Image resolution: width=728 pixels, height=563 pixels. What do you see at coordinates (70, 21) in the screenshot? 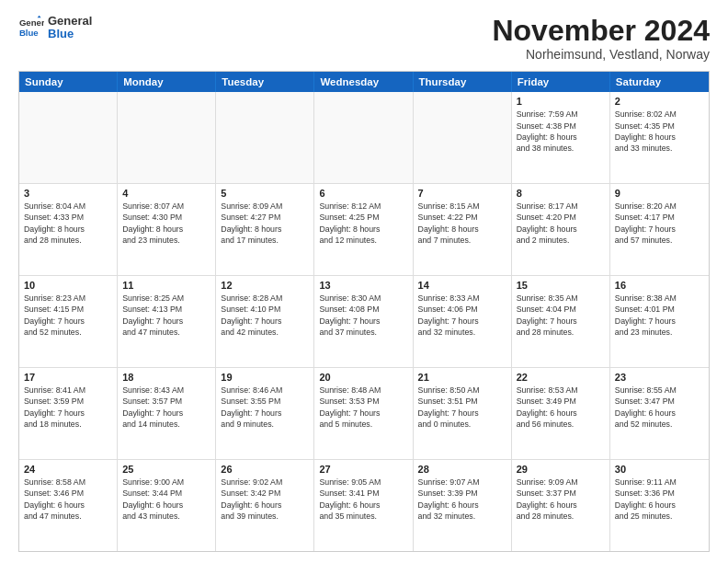
I see `logo-general: General` at bounding box center [70, 21].